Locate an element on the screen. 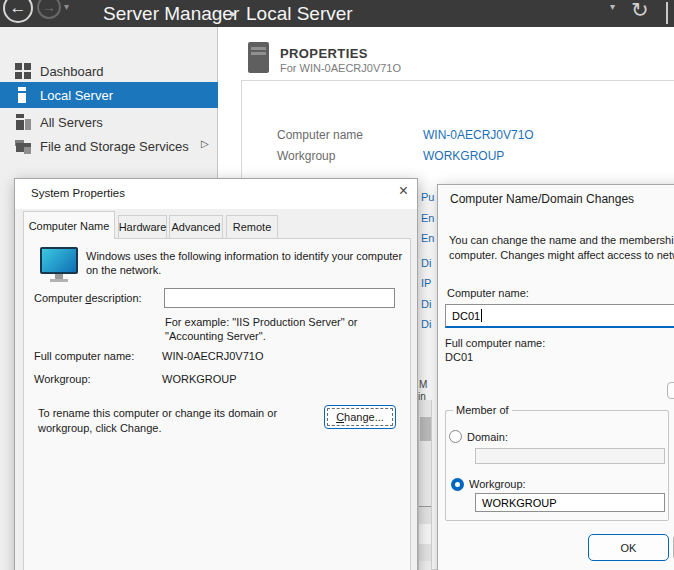 The height and width of the screenshot is (570, 674). tab-label: Hardware is located at coordinates (143, 227).